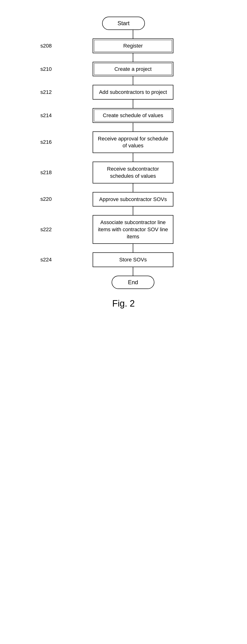 Image resolution: width=247 pixels, height=644 pixels. Describe the element at coordinates (133, 200) in the screenshot. I see `step-s220: Approve subcontractor SOVs` at that location.